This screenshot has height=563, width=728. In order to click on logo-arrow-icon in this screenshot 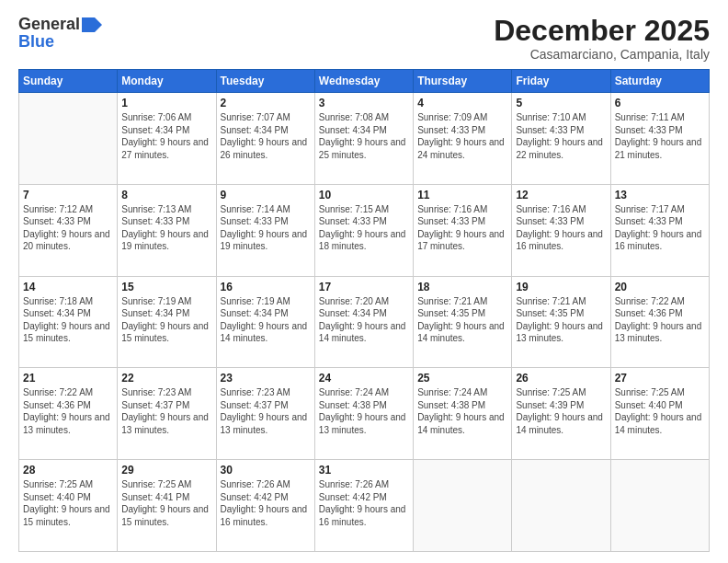, I will do `click(92, 25)`.